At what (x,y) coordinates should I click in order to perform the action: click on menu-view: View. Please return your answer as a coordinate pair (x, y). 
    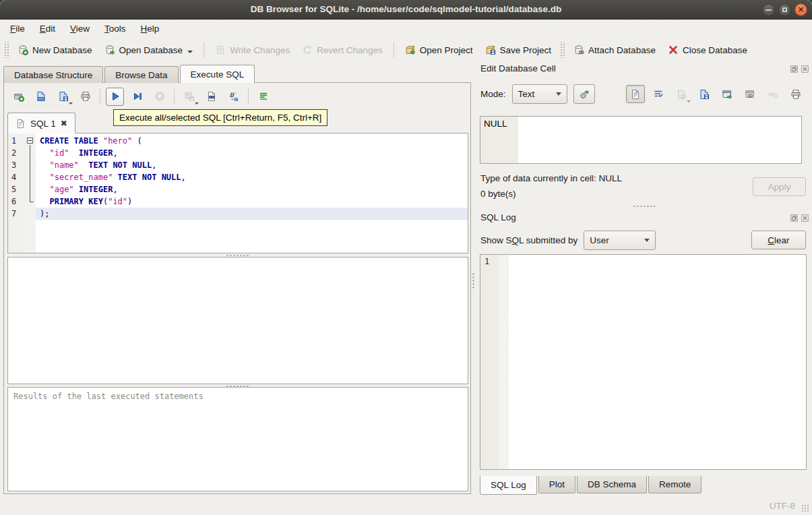
    Looking at the image, I should click on (80, 29).